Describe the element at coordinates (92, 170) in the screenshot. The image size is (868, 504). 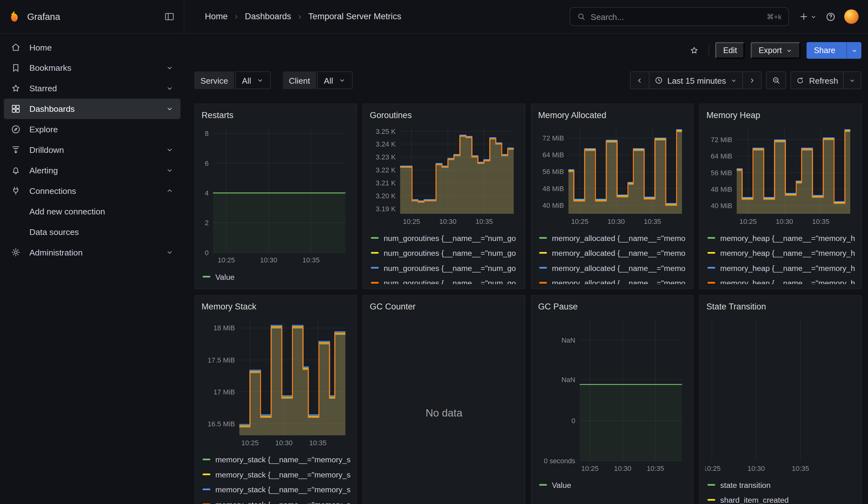
I see `sidebar-item-alerting: Alerting` at that location.